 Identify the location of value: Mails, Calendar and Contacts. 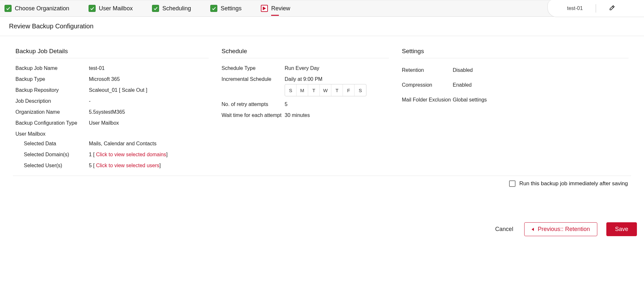
(149, 144).